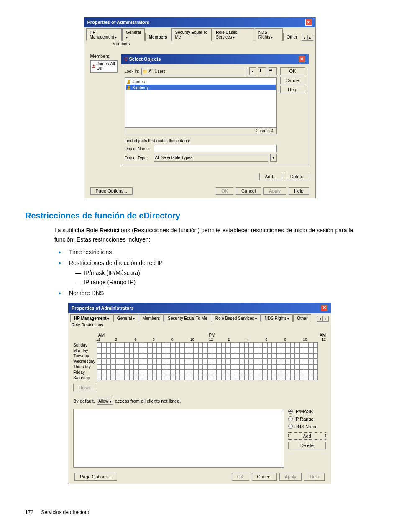  Describe the element at coordinates (307, 427) in the screenshot. I see `radio-dnsname: DNS Name` at that location.